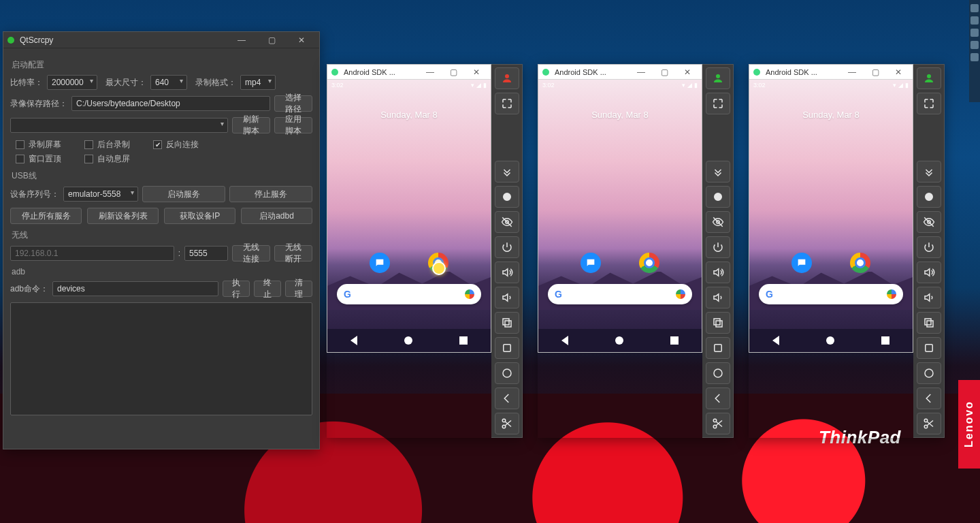 The image size is (980, 523). Describe the element at coordinates (171, 104) in the screenshot. I see `recpath-input` at that location.